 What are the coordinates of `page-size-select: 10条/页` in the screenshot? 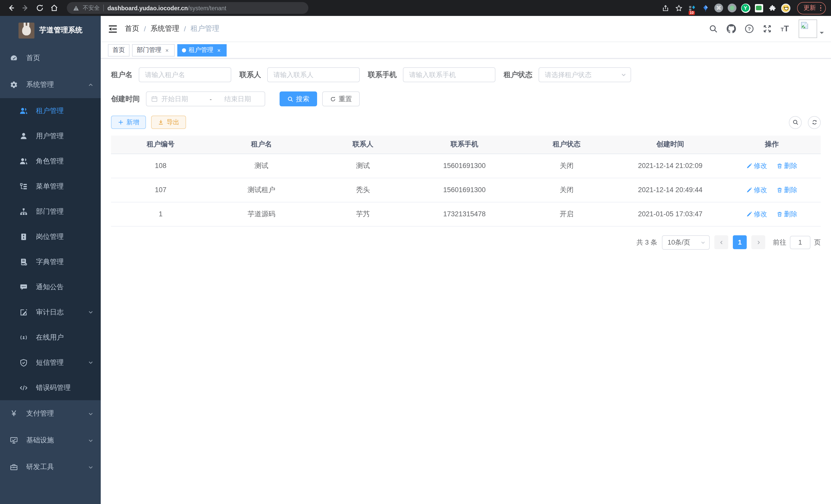 It's located at (686, 242).